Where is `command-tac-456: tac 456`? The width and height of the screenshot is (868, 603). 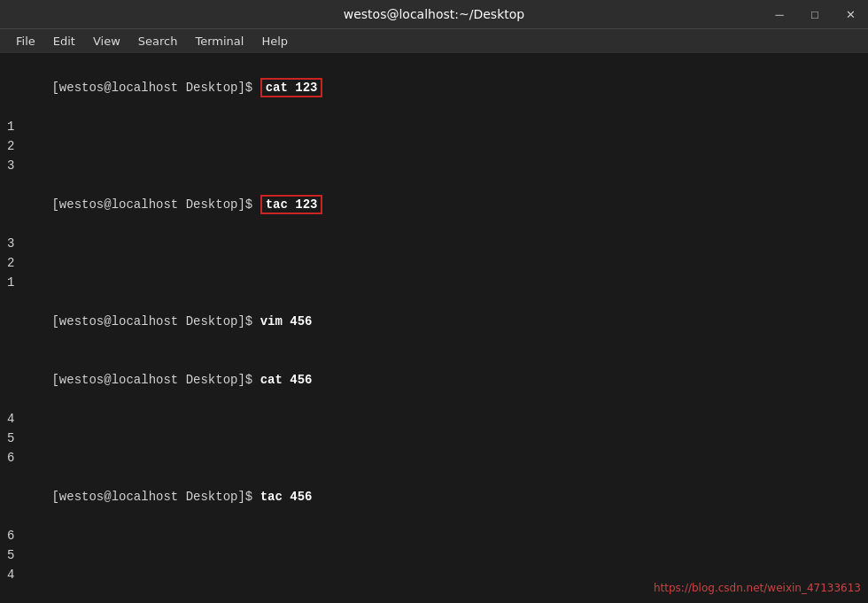
command-tac-456: tac 456 is located at coordinates (287, 497).